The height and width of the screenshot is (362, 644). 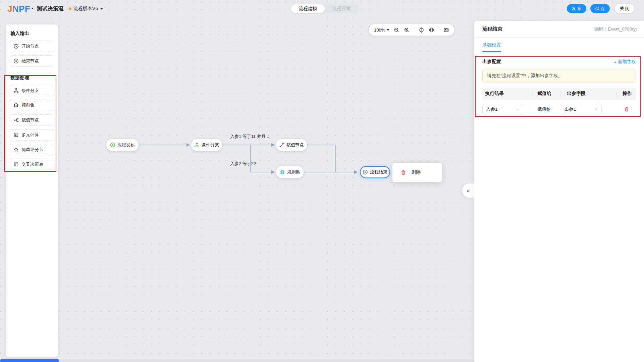 What do you see at coordinates (615, 29) in the screenshot?
I see `node-code: 编码：Event_0780tyj` at bounding box center [615, 29].